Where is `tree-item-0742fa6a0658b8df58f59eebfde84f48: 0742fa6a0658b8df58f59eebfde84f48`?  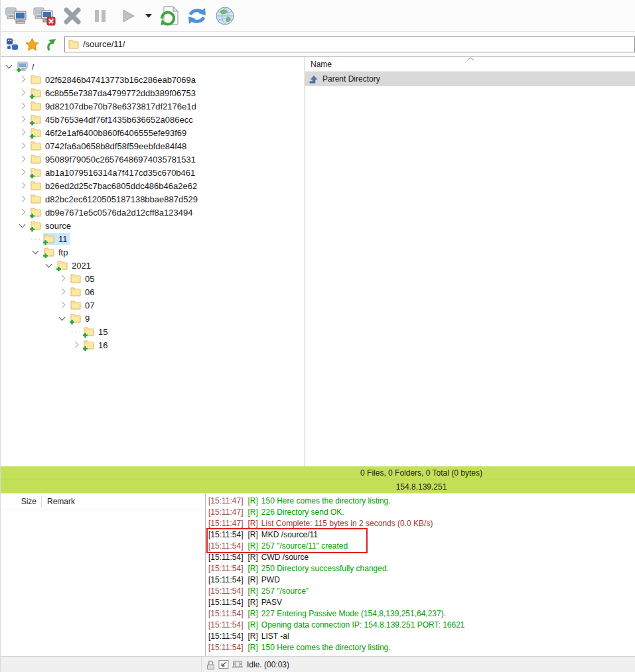
tree-item-0742fa6a0658b8df58f59eebfde84f48: 0742fa6a0658b8df58f59eebfde84f48 is located at coordinates (153, 146).